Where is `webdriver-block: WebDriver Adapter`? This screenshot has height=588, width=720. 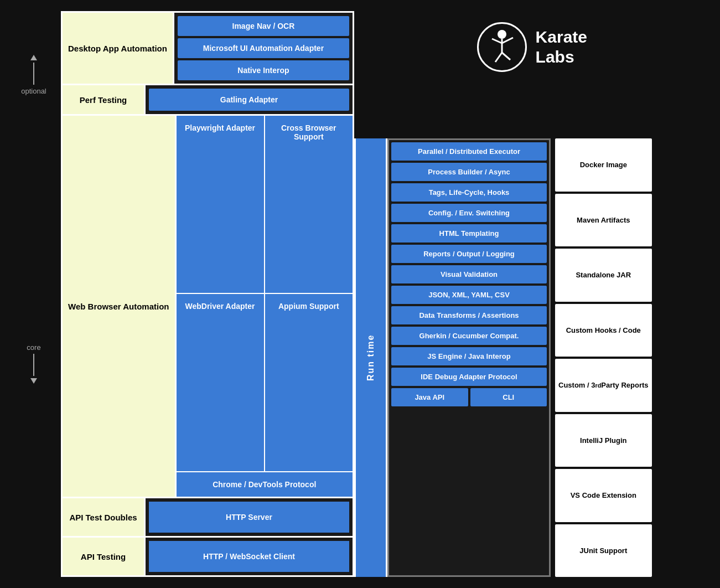
webdriver-block: WebDriver Adapter is located at coordinates (220, 383).